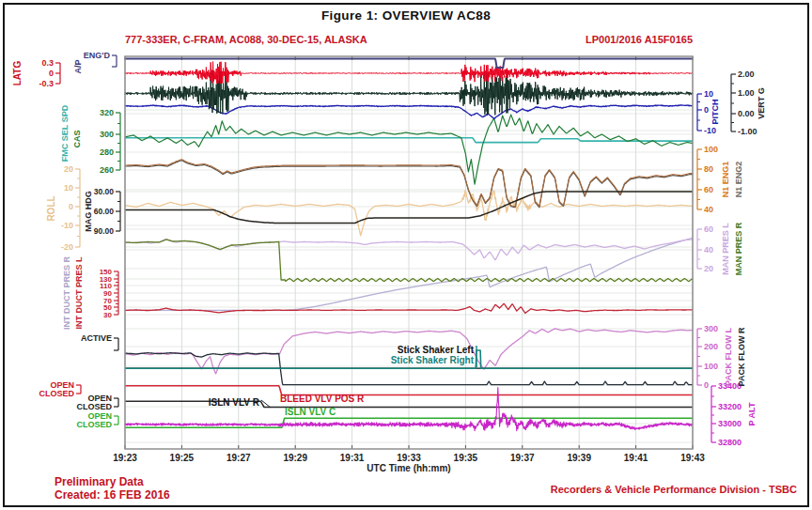 The width and height of the screenshot is (812, 510). Describe the element at coordinates (104, 231) in the screenshot. I see `axis-hdg-tick: 90.00` at that location.